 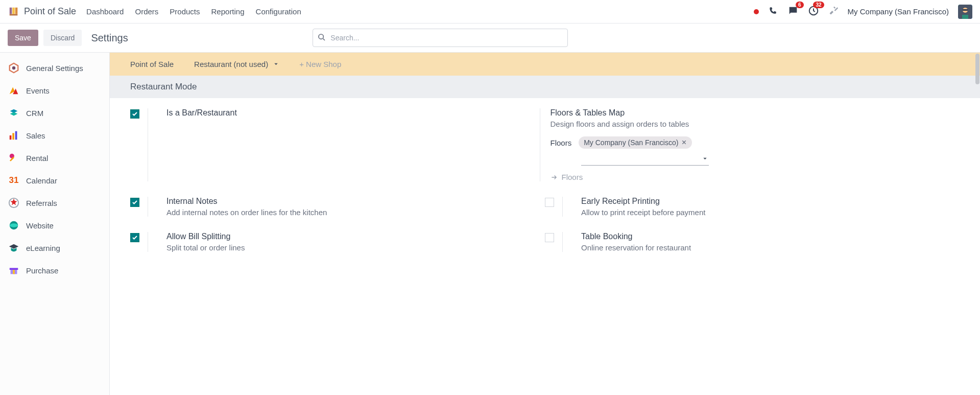 I want to click on setting-label: Allow Bill Splitting, so click(x=205, y=237).